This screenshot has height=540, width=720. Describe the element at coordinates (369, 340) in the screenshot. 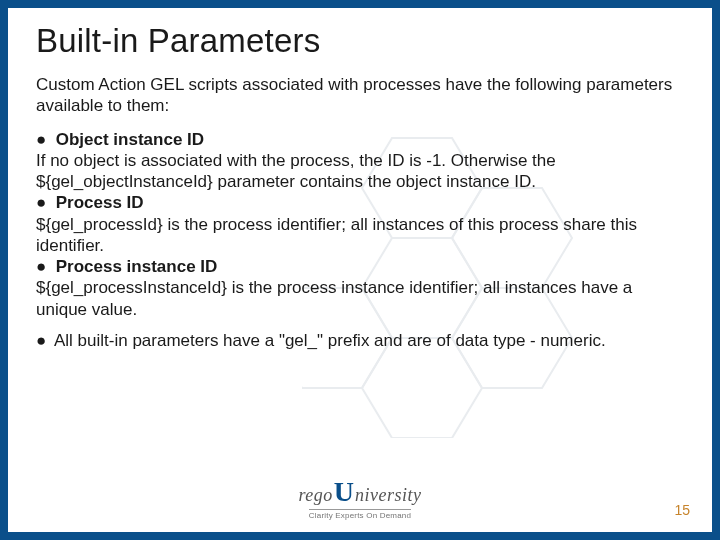

I see `note-text: All built-in parameters have a "gel_" pr…` at that location.